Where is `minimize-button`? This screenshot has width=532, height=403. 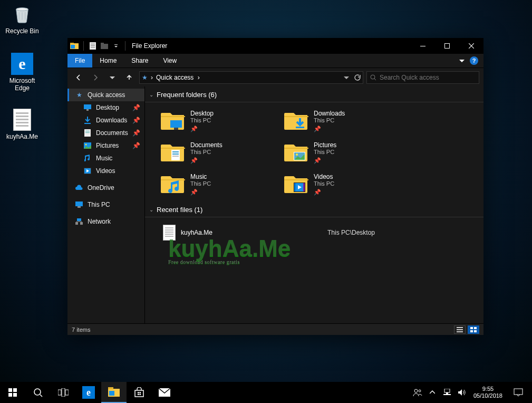
minimize-button is located at coordinates (423, 46).